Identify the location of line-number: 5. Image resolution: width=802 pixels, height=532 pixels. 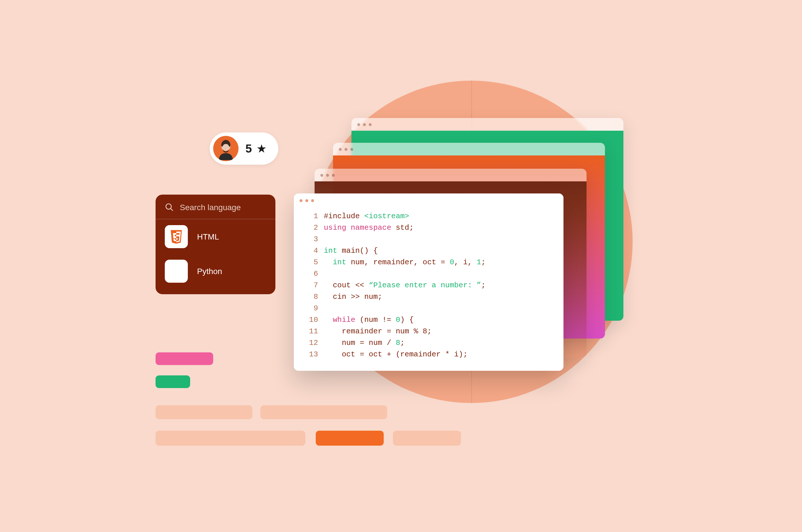
(311, 263).